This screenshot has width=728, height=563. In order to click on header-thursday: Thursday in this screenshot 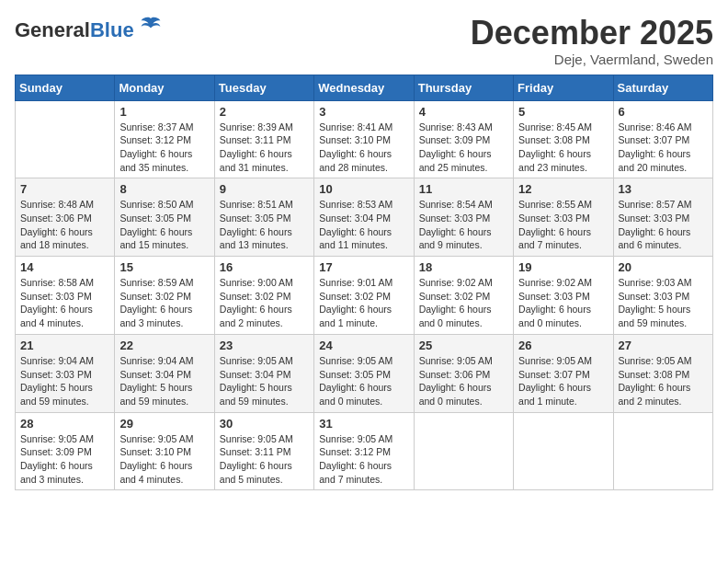, I will do `click(463, 87)`.